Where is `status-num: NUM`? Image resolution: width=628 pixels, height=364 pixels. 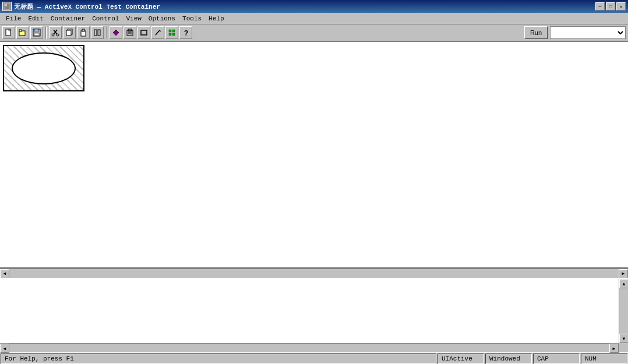
status-num: NUM is located at coordinates (604, 359).